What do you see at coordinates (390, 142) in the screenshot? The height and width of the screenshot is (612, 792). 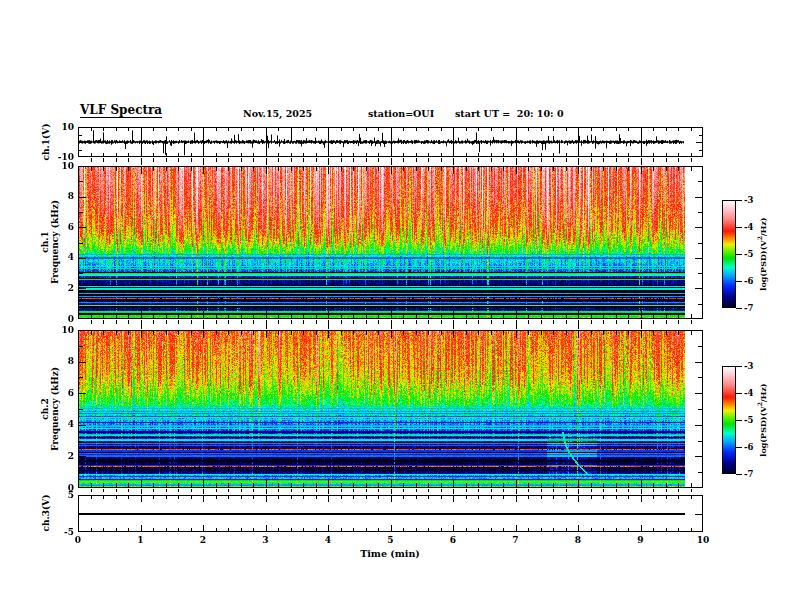 I see `ch1-waveform-canvas` at bounding box center [390, 142].